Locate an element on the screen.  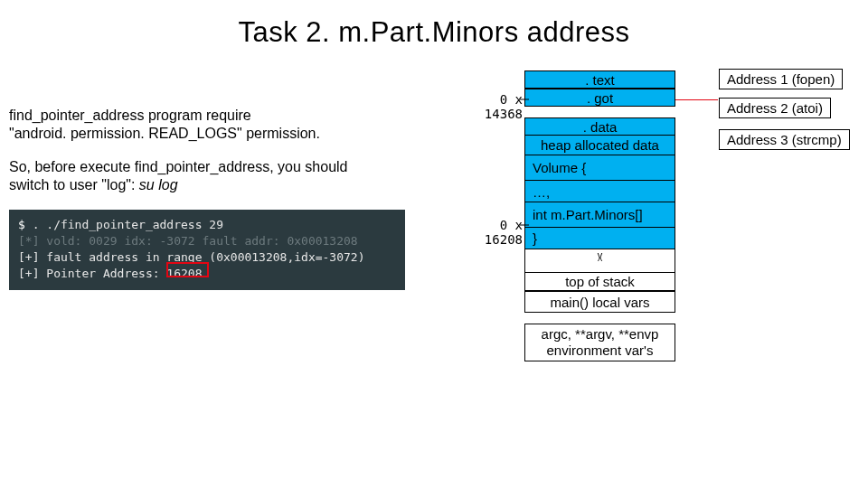
paragraph-2: So, before execute find_pointer_address,… is located at coordinates (203, 177).